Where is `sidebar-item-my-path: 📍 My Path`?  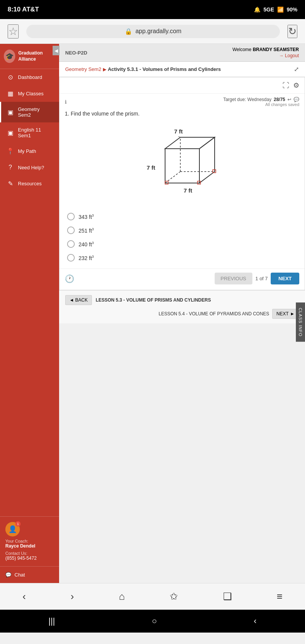 sidebar-item-my-path: 📍 My Path is located at coordinates (30, 151).